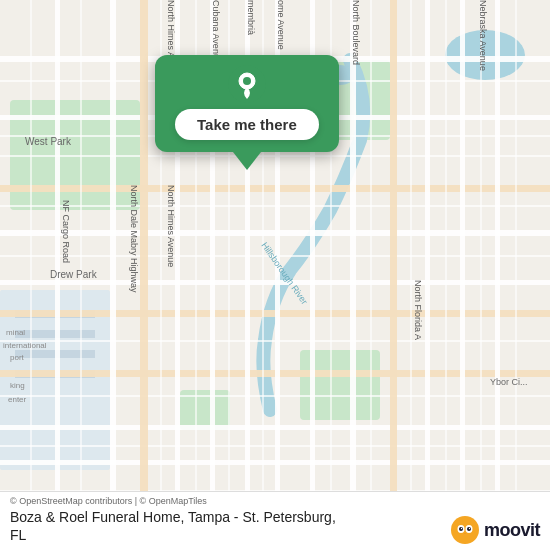 This screenshot has height=550, width=550. I want to click on svg-text: North Boulevard, so click(356, 32).